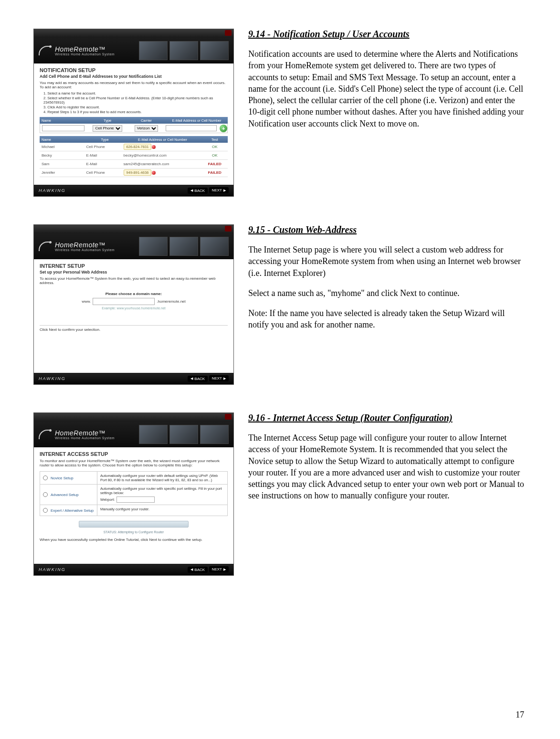 The height and width of the screenshot is (739, 560). I want to click on list-header-name: Name, so click(63, 139).